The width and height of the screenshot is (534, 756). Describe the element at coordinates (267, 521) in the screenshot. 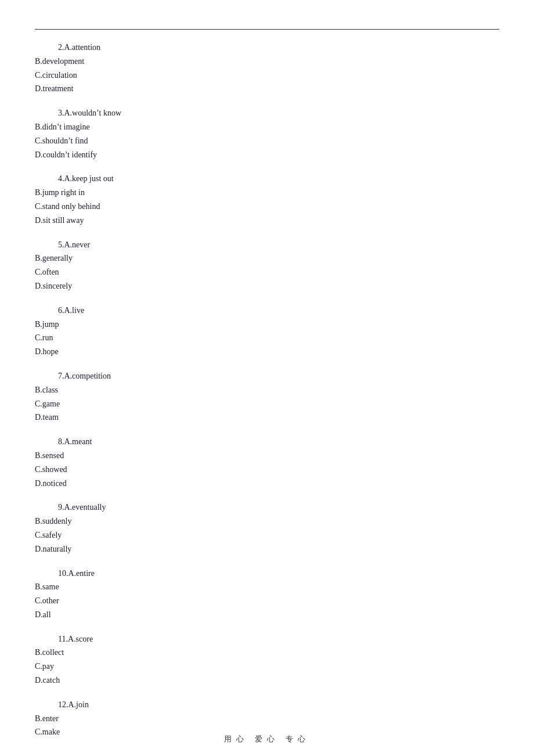

I see `q9-option-b: B.suddenly` at that location.